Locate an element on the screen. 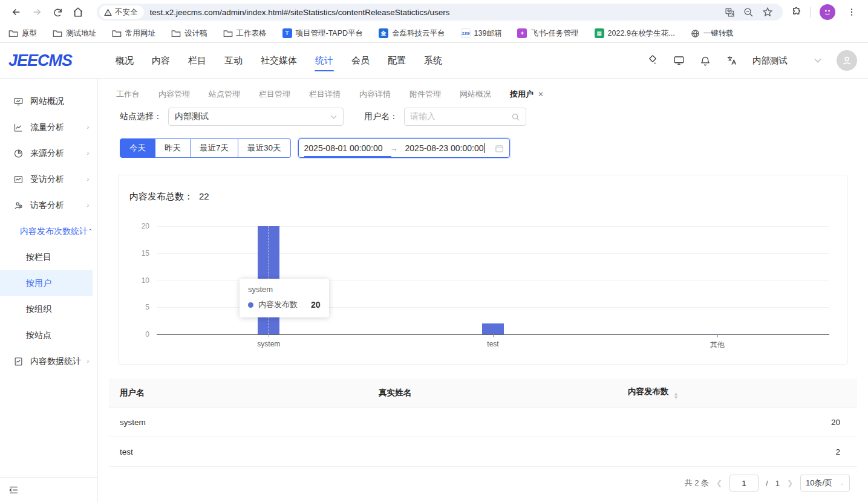  bar-test is located at coordinates (493, 329).